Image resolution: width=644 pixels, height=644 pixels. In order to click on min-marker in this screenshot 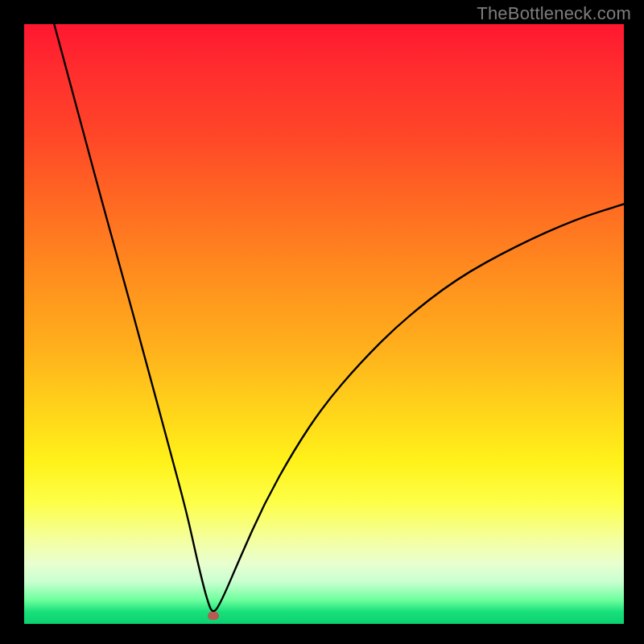, I will do `click(213, 616)`.